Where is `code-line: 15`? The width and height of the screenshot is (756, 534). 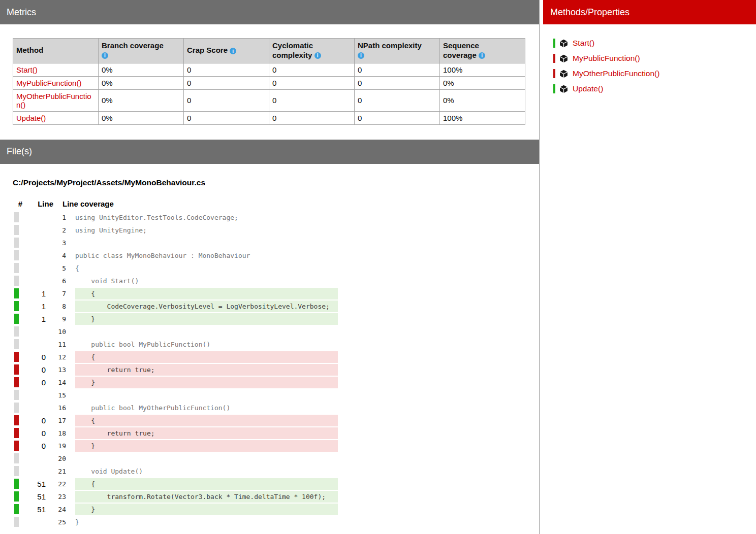 code-line: 15 is located at coordinates (276, 395).